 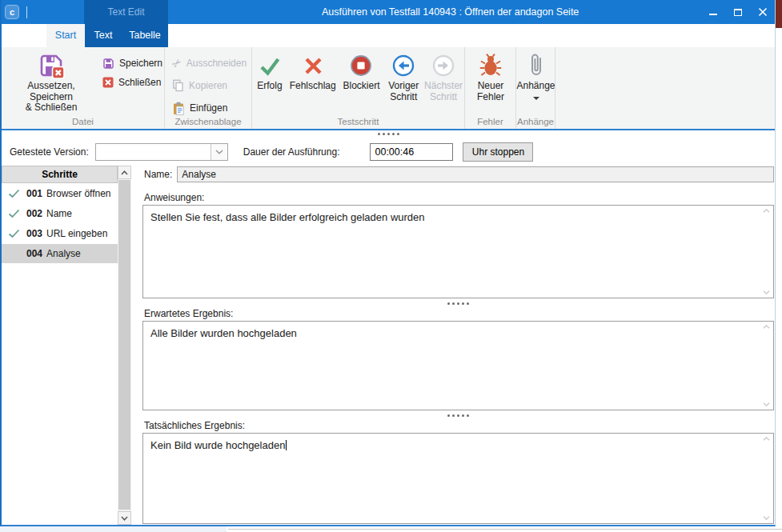 What do you see at coordinates (443, 66) in the screenshot?
I see `arrow-right-icon` at bounding box center [443, 66].